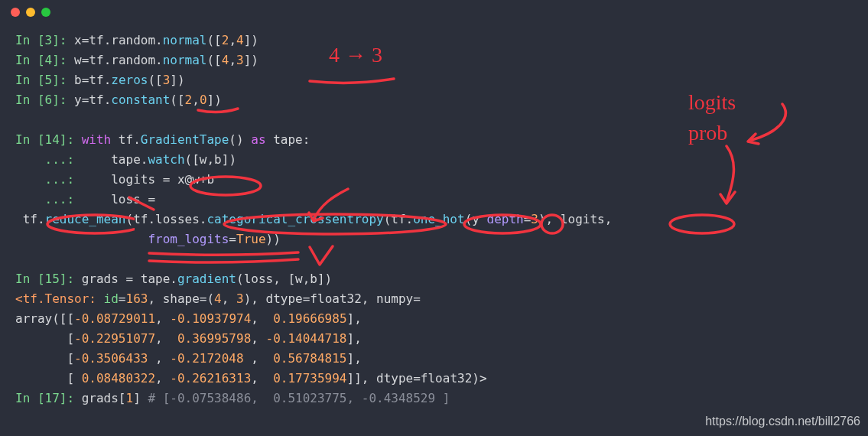 This screenshot has height=436, width=868. What do you see at coordinates (125, 40) in the screenshot?
I see `token: tf.random.` at bounding box center [125, 40].